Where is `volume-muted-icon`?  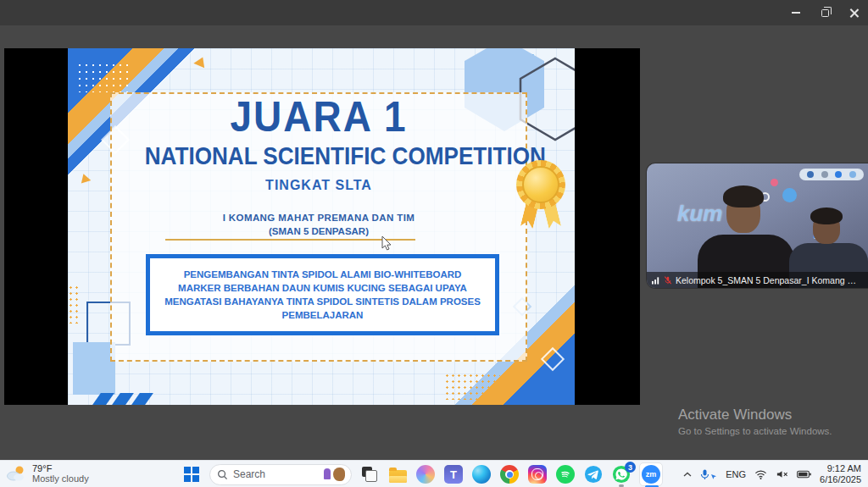 volume-muted-icon is located at coordinates (782, 474).